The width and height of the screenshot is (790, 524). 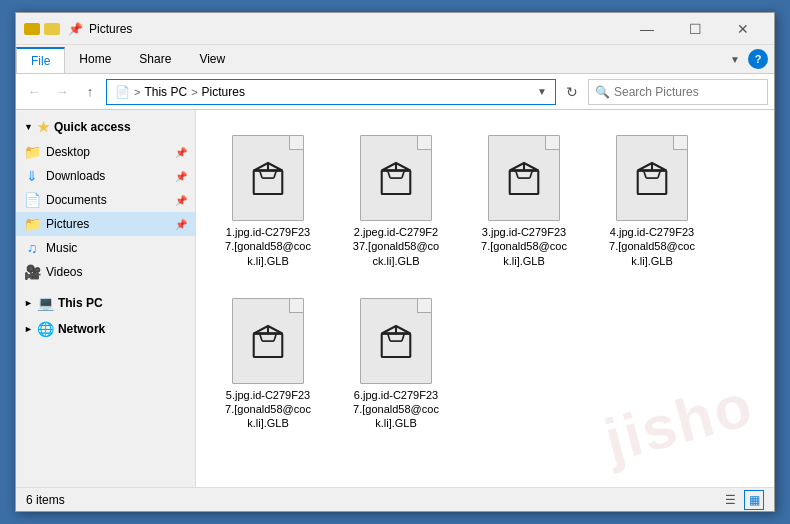 I want to click on title-controls: — ☐ ✕, so click(x=695, y=29).